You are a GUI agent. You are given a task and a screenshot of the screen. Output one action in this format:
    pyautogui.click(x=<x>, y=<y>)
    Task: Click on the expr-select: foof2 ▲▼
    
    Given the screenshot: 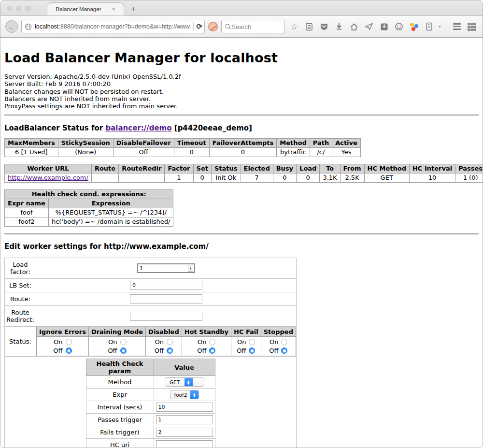 What is the action you would take?
    pyautogui.click(x=185, y=394)
    